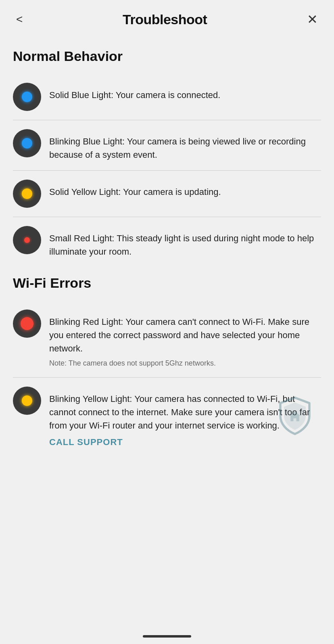 This screenshot has height=644, width=334. Describe the element at coordinates (19, 19) in the screenshot. I see `back-button: <` at that location.